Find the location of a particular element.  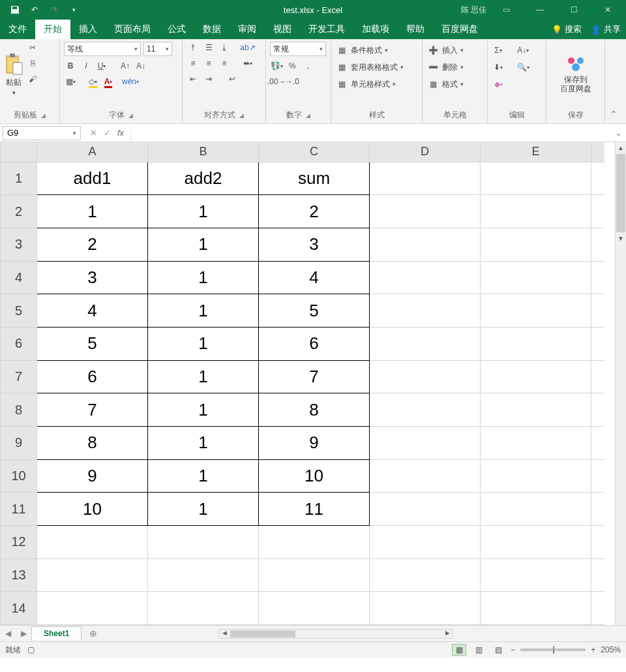

align-left-icon: ≡ is located at coordinates (193, 63).